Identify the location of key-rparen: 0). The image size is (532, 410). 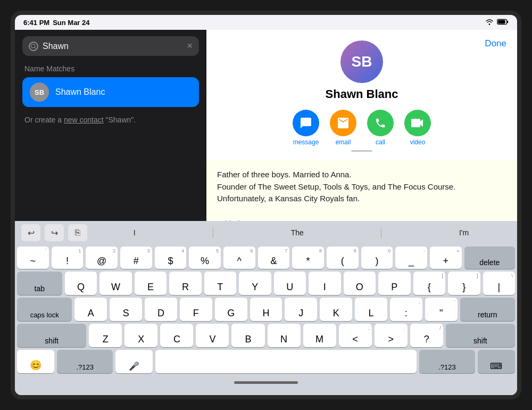
(377, 258).